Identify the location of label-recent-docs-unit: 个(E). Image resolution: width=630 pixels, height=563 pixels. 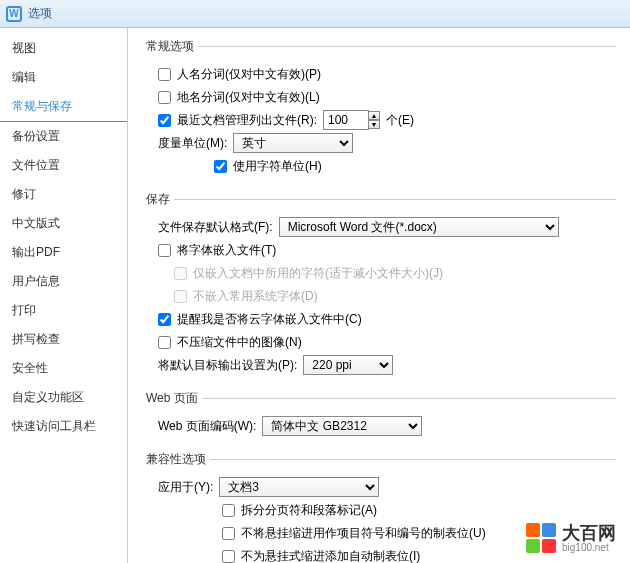
(400, 120).